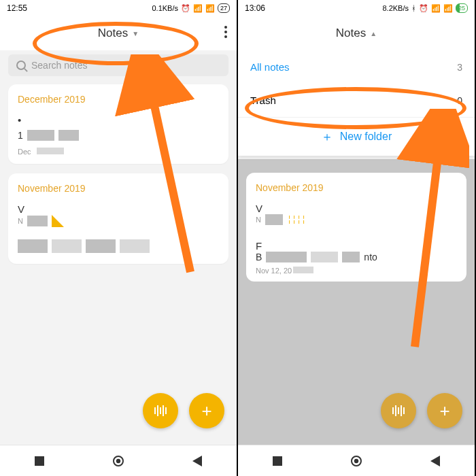 The width and height of the screenshot is (476, 476). I want to click on notes-dropdown-toggle: Notes ▼, so click(118, 33).